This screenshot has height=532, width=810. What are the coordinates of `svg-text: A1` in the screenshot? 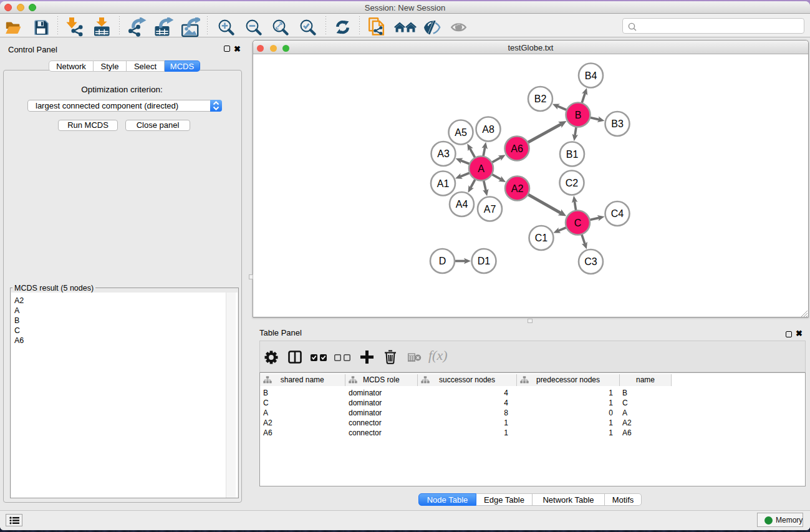 It's located at (443, 183).